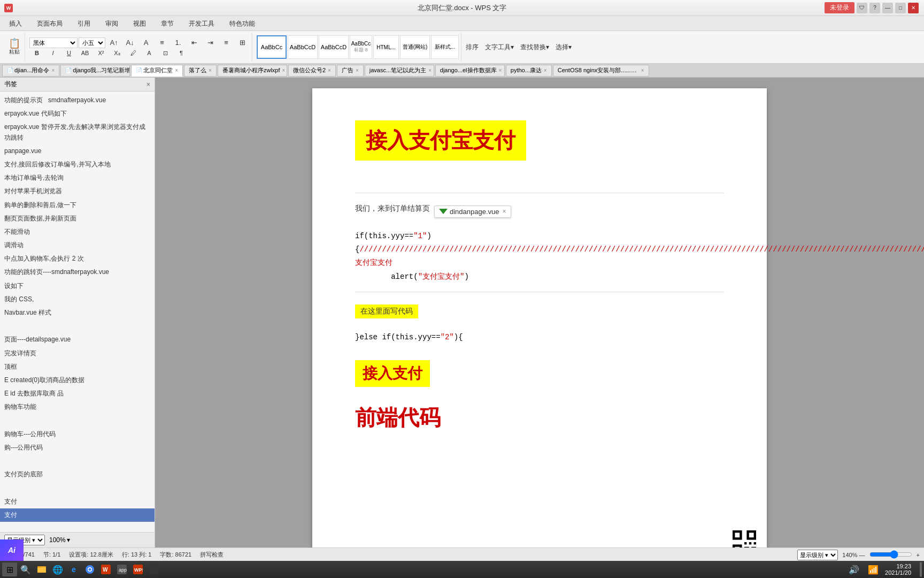  Describe the element at coordinates (818, 555) in the screenshot. I see `view-level-select: 显示级别 ▾` at that location.